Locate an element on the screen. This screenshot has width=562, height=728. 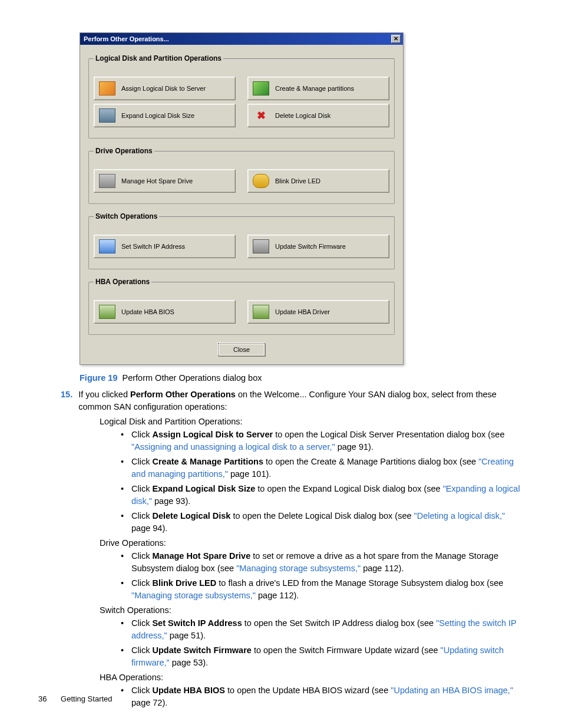
hba-bios-icon is located at coordinates (107, 312).